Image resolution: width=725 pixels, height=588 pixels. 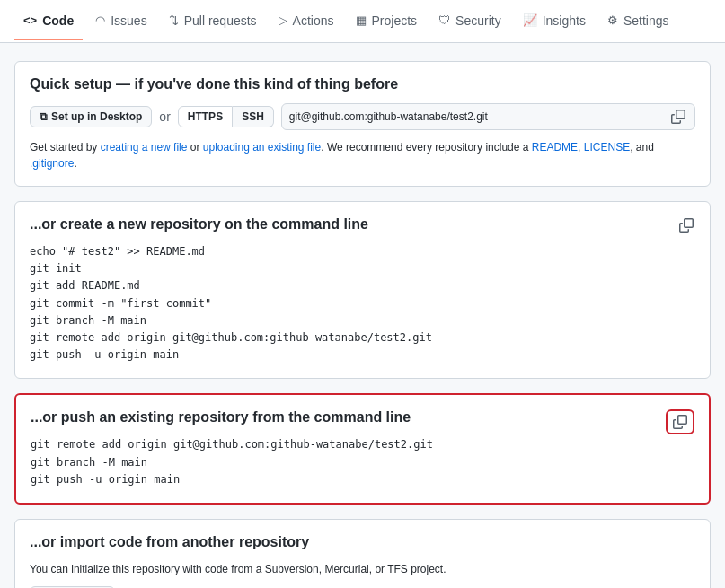 I want to click on copy-icon-new, so click(x=686, y=225).